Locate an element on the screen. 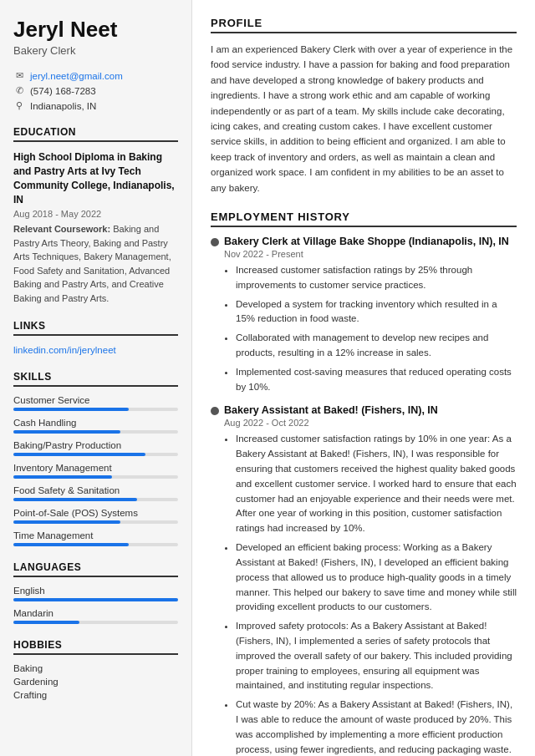 This screenshot has height=756, width=535. job-dates: Aug 2022 - Oct 2022 is located at coordinates (370, 423).